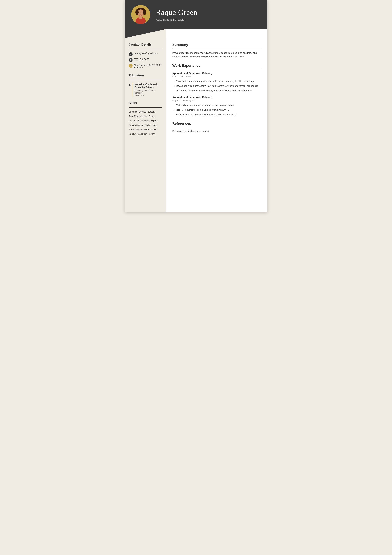 The width and height of the screenshot is (392, 555). I want to click on job-1-bullet-2: Developed a comprehensive training progr…, so click(218, 86).